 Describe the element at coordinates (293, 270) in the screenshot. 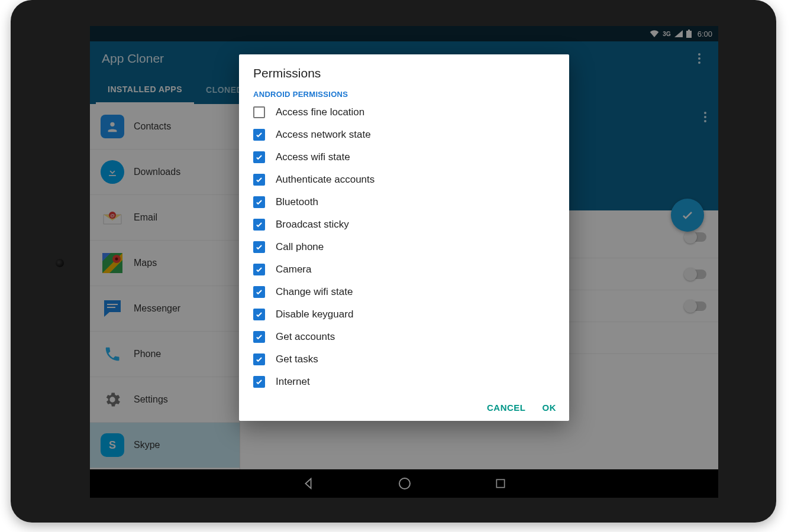

I see `permission-label: Camera` at that location.